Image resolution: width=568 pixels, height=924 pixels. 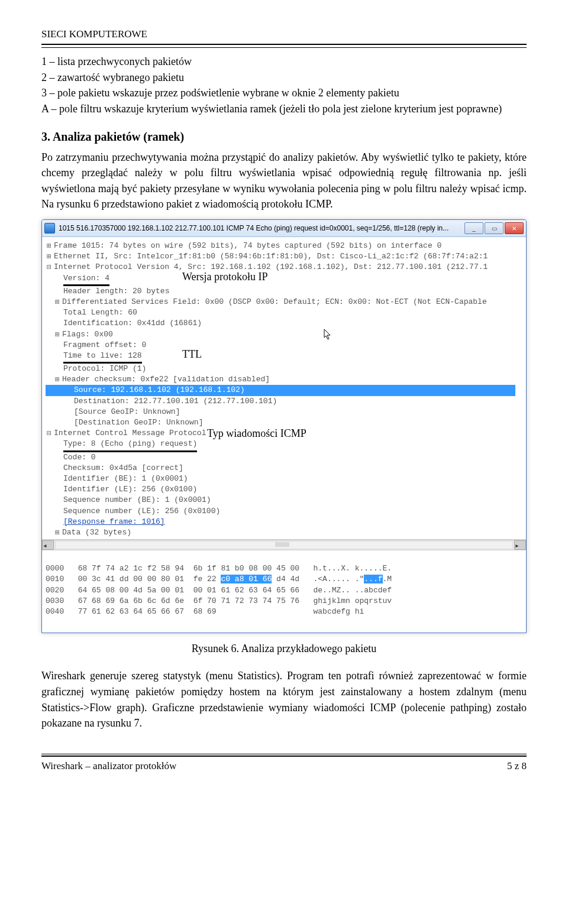 I want to click on tree-ip: ⊟Internet Protocol Version 4, Src: 192.1…, so click(x=284, y=267).